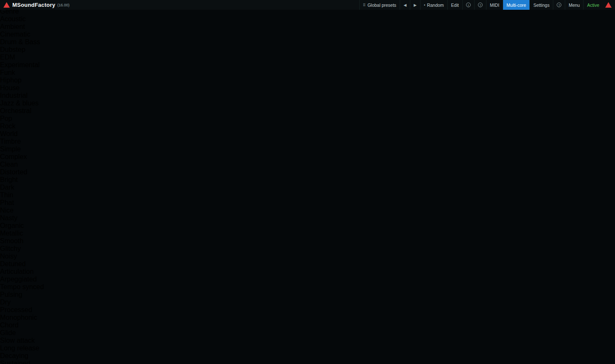  What do you see at coordinates (307, 279) in the screenshot?
I see `filter-item: Arpeggiated` at bounding box center [307, 279].